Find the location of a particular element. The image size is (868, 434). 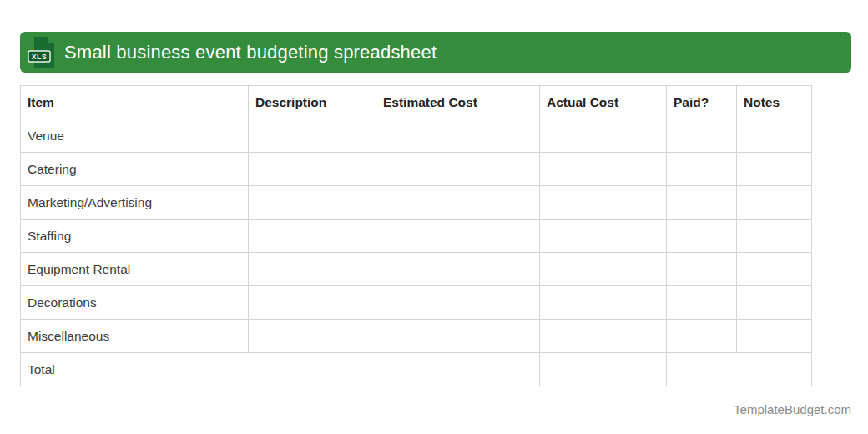

xls-icon-label: XLS is located at coordinates (39, 56).